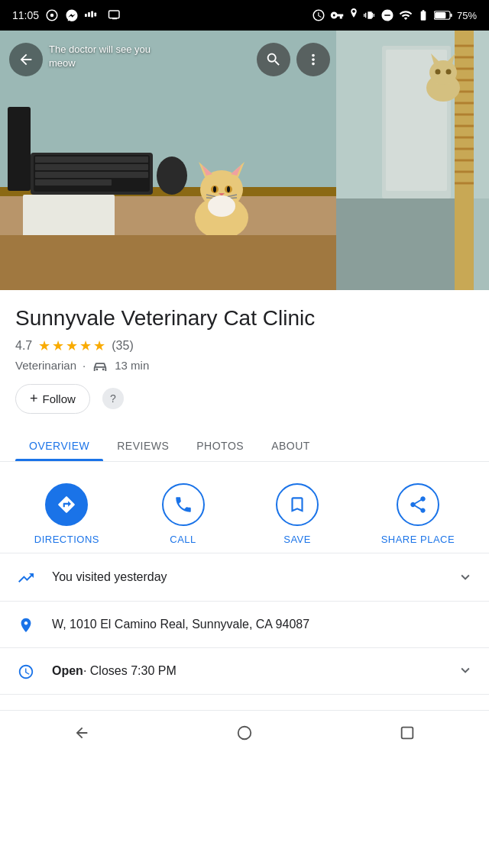 This screenshot has height=868, width=489. What do you see at coordinates (407, 733) in the screenshot?
I see `recents-nav-button` at bounding box center [407, 733].